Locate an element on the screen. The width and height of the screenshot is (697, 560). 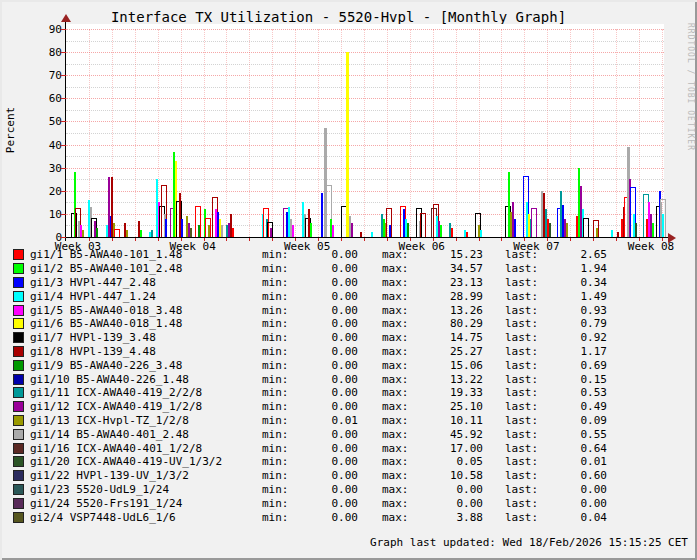
legend-row: gi1/3 HVPl-447_2.48min:0.00max:23.13last… is located at coordinates (351, 283).